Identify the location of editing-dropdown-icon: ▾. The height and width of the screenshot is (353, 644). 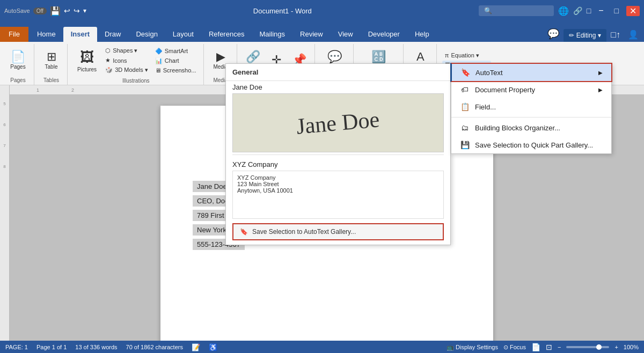
(599, 35).